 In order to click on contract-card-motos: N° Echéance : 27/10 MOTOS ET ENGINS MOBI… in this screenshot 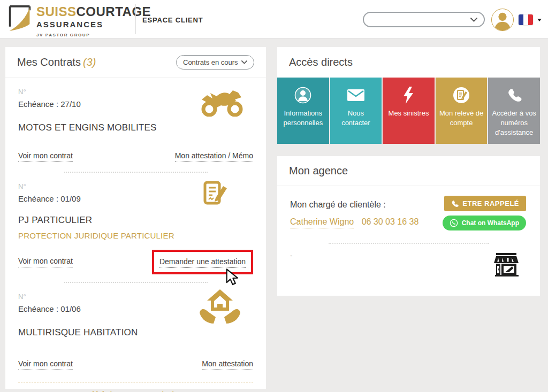, I will do `click(136, 120)`.